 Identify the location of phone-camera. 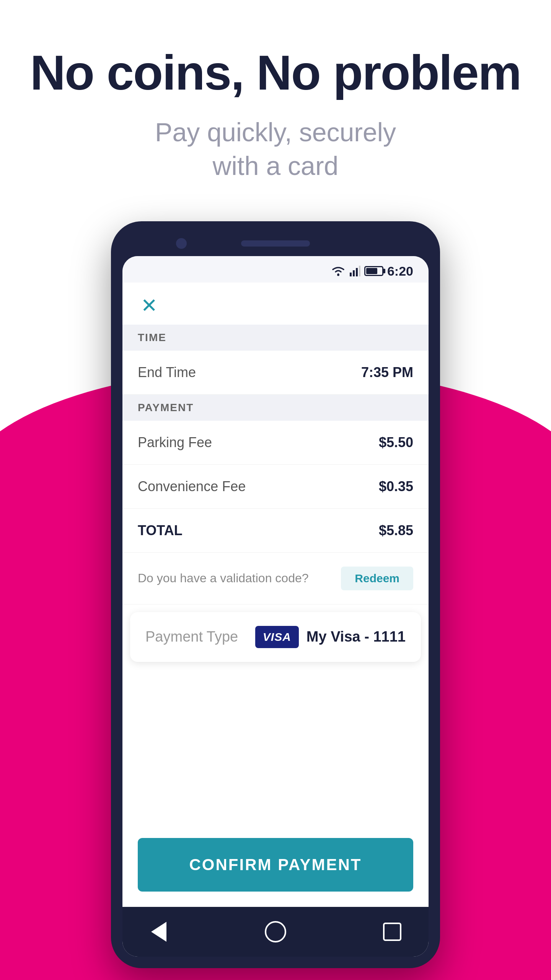
(181, 243).